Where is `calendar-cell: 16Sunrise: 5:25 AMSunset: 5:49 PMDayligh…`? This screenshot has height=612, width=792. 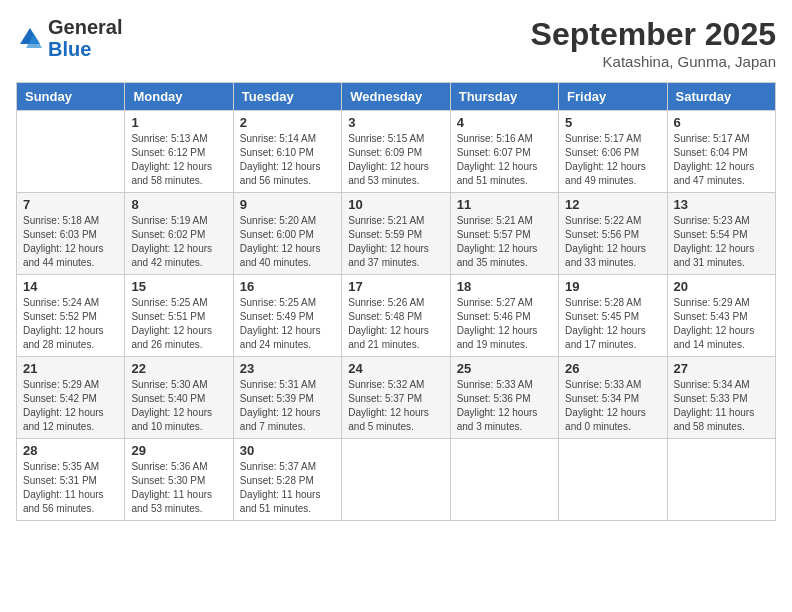 calendar-cell: 16Sunrise: 5:25 AMSunset: 5:49 PMDayligh… is located at coordinates (287, 316).